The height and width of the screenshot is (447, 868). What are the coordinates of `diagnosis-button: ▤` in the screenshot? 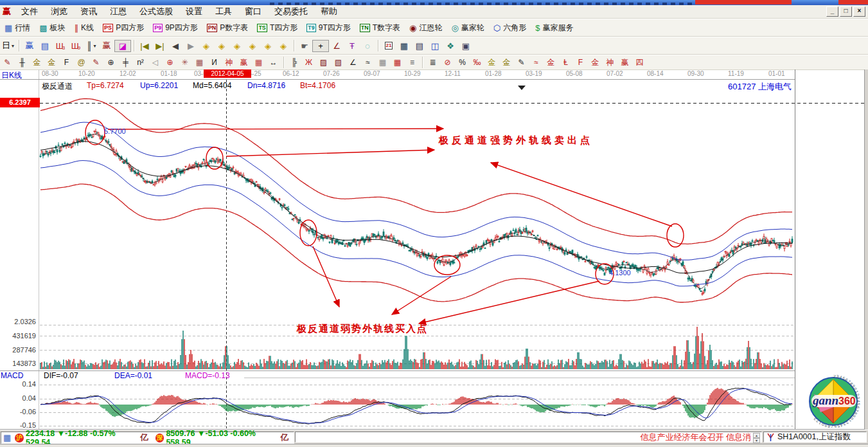 It's located at (45, 46).